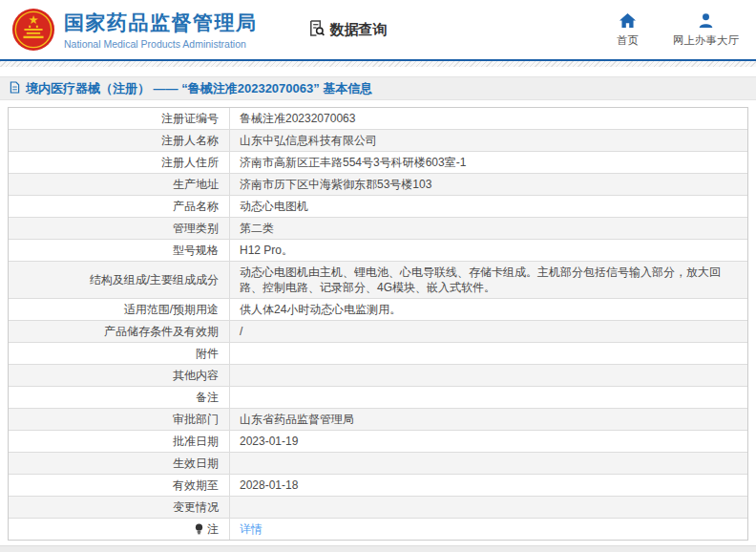 This screenshot has width=756, height=552. I want to click on document-search-icon, so click(317, 30).